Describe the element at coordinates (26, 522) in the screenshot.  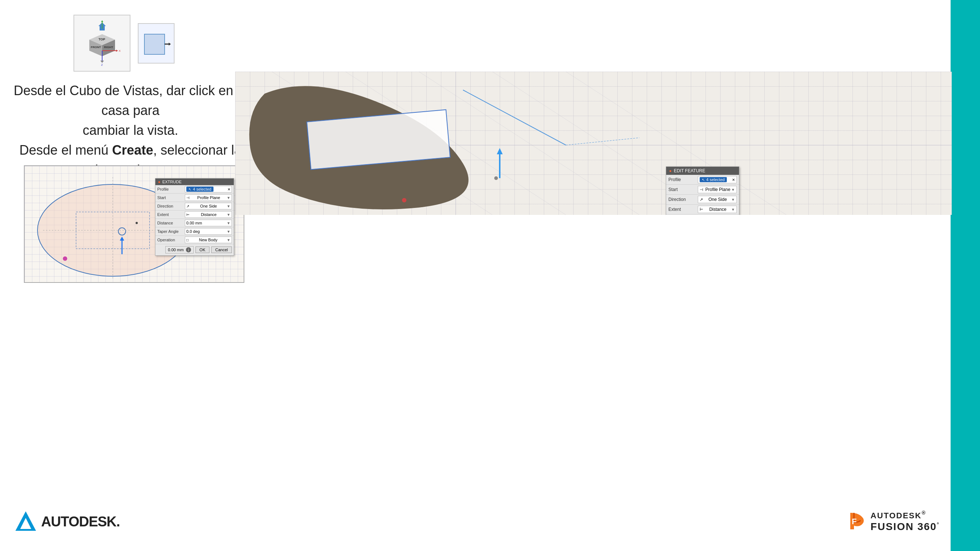
I see `autodesk-triangle-icon` at that location.